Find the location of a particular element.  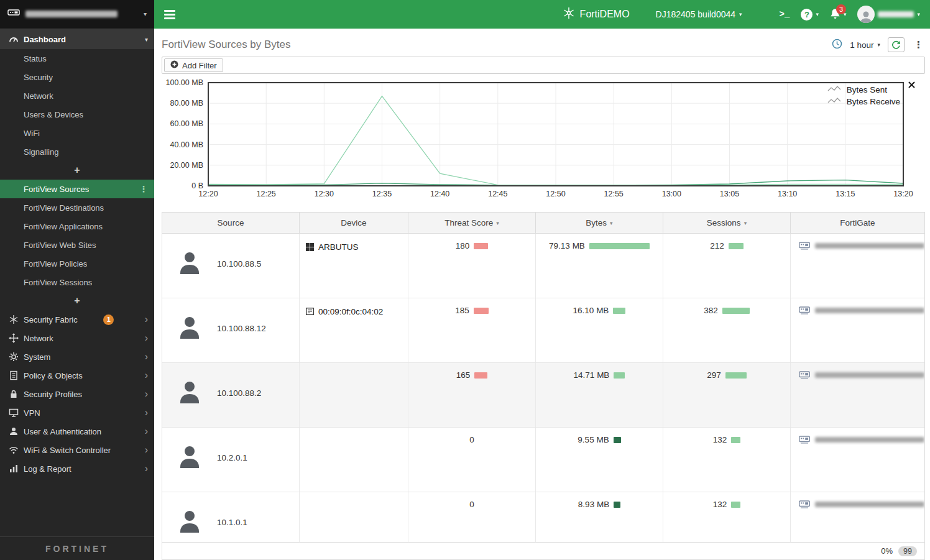

sidebar-group-label: WiFi & Switch Controller is located at coordinates (67, 450).